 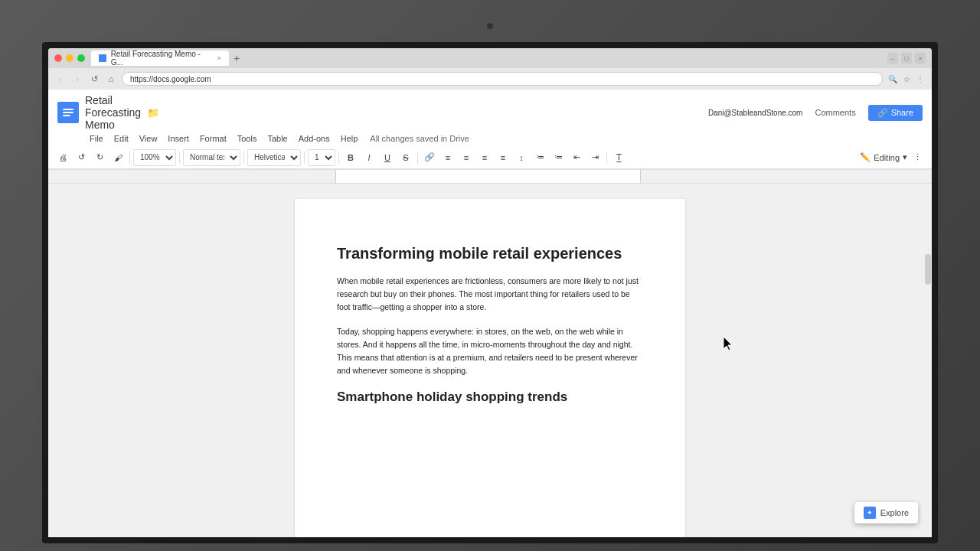 What do you see at coordinates (490, 111) in the screenshot?
I see `docs-title-row: Retail Forecasting Memo 📁 Dani@Stableand…` at bounding box center [490, 111].